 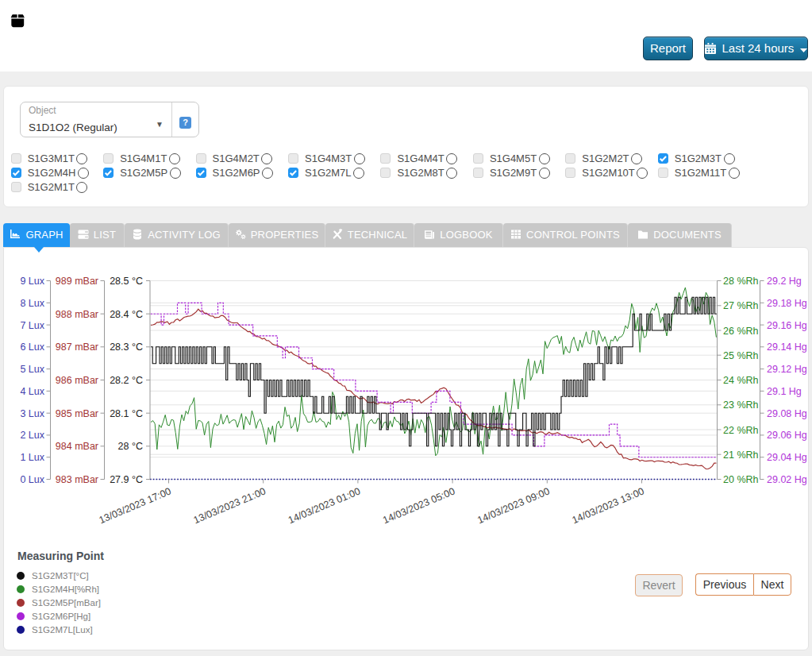 What do you see at coordinates (787, 369) in the screenshot?
I see `svg-text: 29.12 Hg` at bounding box center [787, 369].